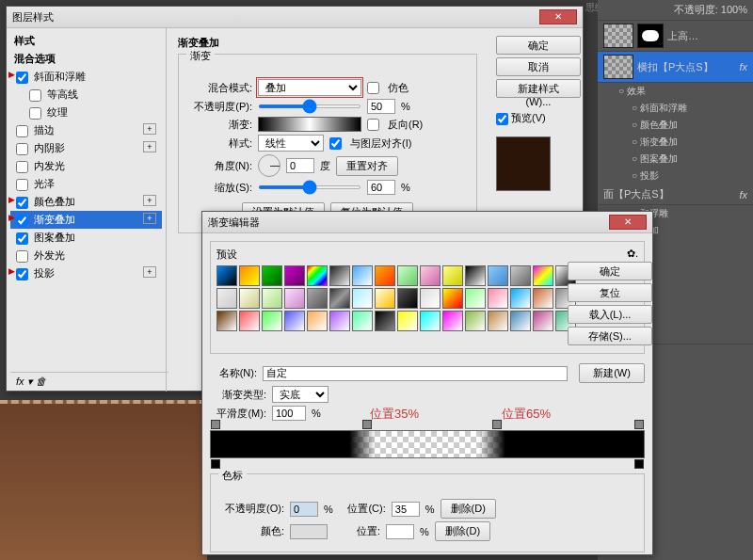 This screenshot has width=753, height=560. I want to click on angle-input, so click(300, 166).